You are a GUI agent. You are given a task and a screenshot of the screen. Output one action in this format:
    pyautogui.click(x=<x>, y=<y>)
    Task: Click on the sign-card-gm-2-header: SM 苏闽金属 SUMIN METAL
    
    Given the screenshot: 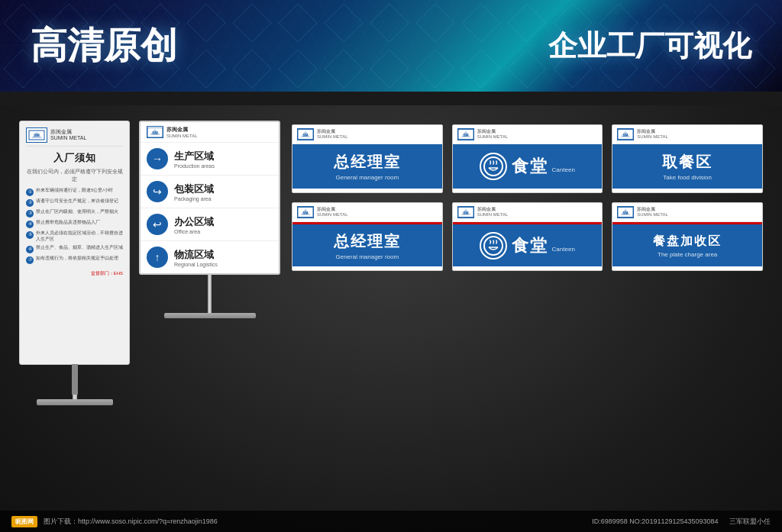 What is the action you would take?
    pyautogui.click(x=367, y=212)
    